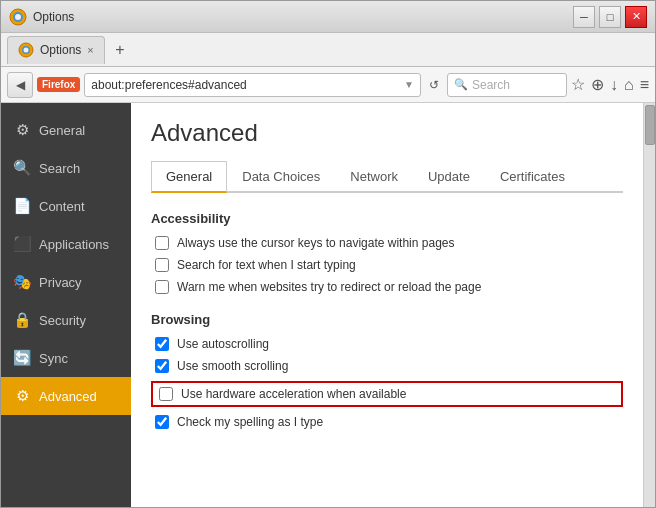 This screenshot has height=508, width=656. What do you see at coordinates (629, 85) in the screenshot?
I see `home-icon: ⌂` at bounding box center [629, 85].